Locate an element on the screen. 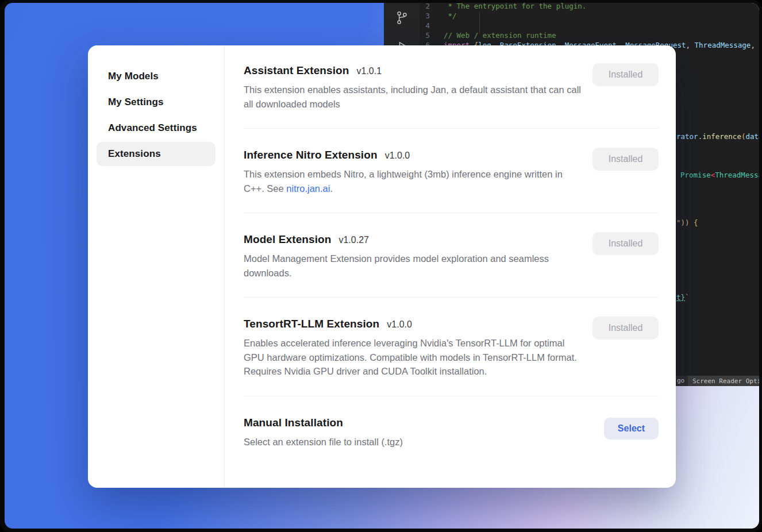  source-control-icon is located at coordinates (402, 18).